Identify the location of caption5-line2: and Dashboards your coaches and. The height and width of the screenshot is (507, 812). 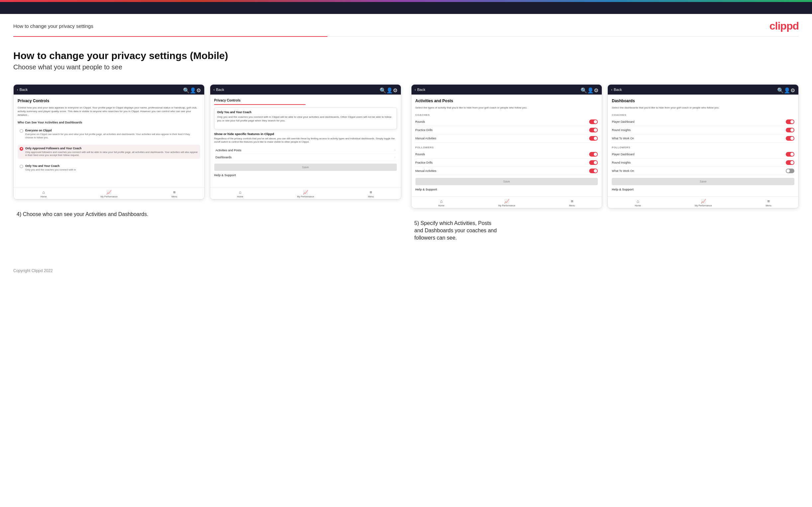
(456, 231).